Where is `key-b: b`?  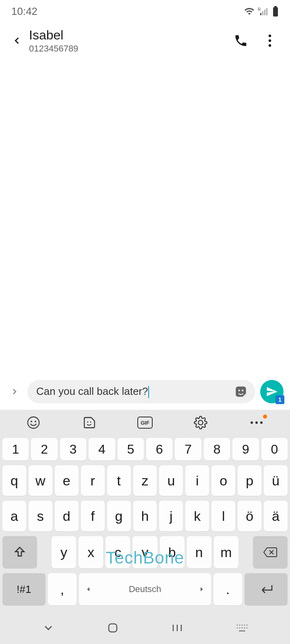
key-b: b is located at coordinates (172, 552).